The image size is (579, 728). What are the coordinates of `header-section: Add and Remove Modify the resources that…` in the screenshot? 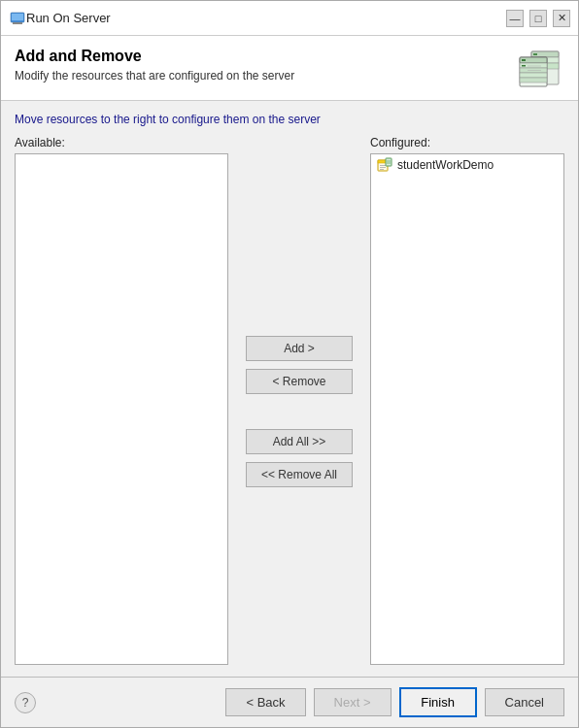 It's located at (290, 68).